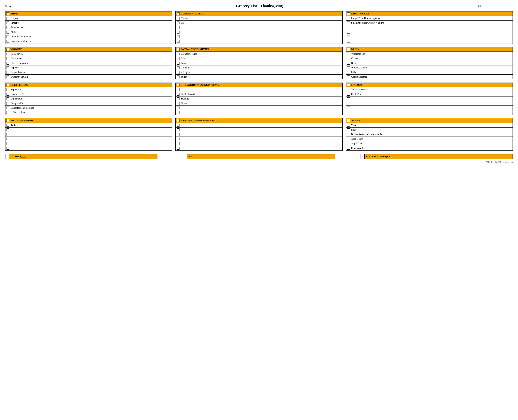 This screenshot has height=420, width=518. What do you see at coordinates (178, 85) in the screenshot?
I see `section-checkbox-dry-goods` at bounding box center [178, 85].